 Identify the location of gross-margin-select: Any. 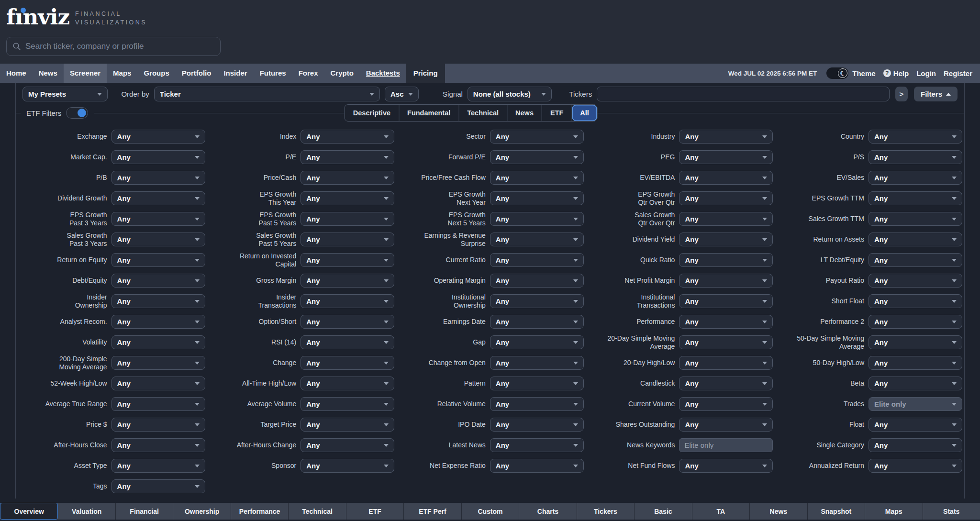
(347, 280).